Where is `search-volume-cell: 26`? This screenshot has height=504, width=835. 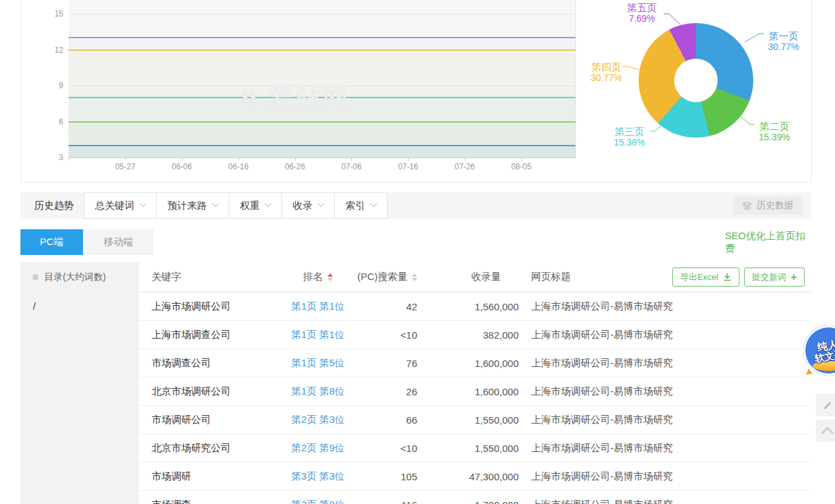
search-volume-cell: 26 is located at coordinates (373, 391).